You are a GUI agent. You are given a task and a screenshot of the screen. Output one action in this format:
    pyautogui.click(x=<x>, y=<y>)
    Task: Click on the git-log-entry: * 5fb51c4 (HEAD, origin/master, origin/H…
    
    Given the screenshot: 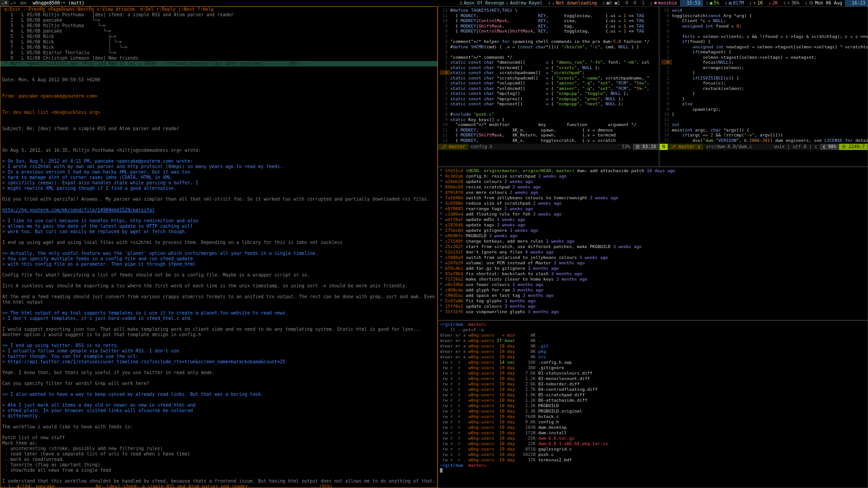 What is the action you would take?
    pyautogui.click(x=653, y=171)
    